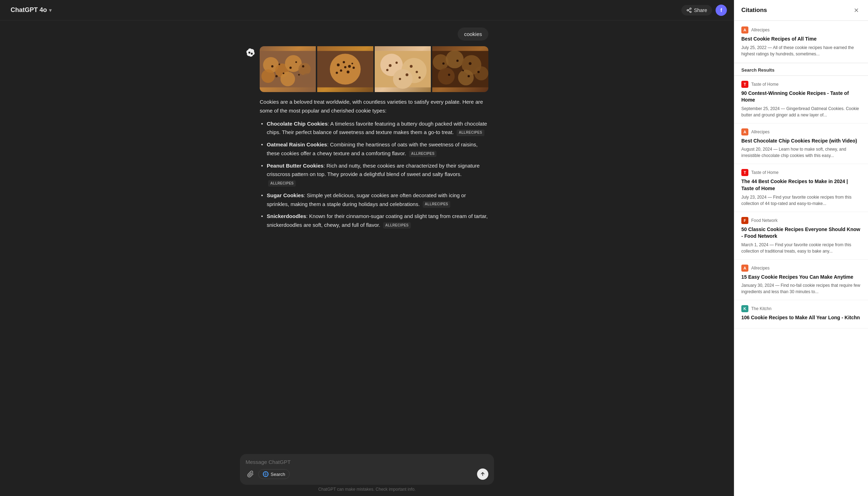 The image size is (868, 496). I want to click on chatgpt-icon, so click(251, 53).